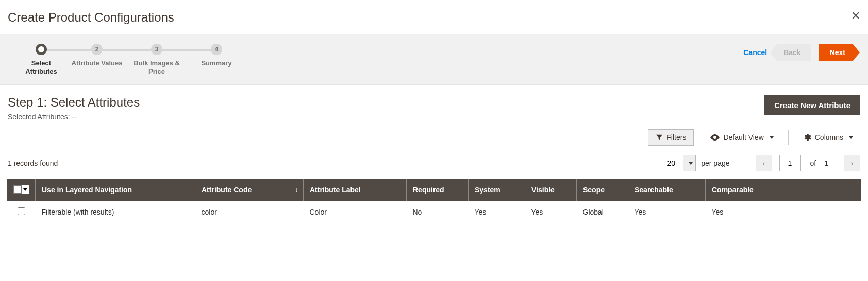  I want to click on back-button: Back, so click(794, 52).